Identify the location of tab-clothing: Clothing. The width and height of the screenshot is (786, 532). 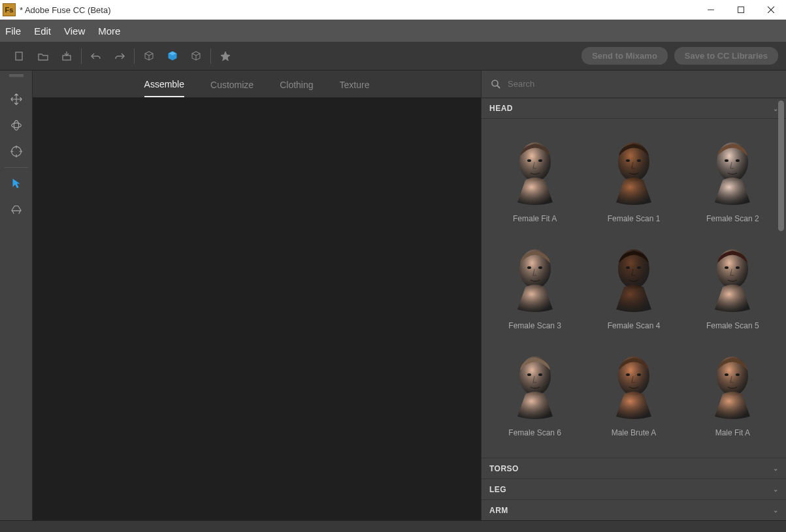
(297, 84).